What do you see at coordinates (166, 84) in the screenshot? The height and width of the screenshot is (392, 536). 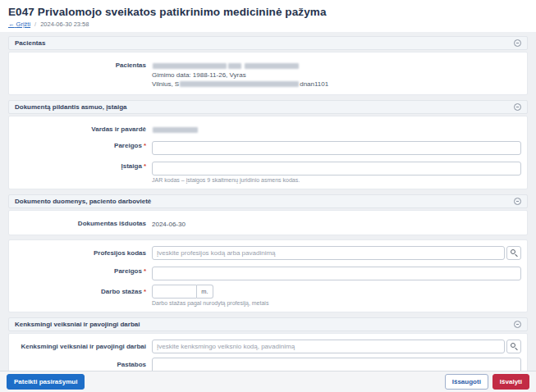 I see `address-prefix: Vilnius, S` at bounding box center [166, 84].